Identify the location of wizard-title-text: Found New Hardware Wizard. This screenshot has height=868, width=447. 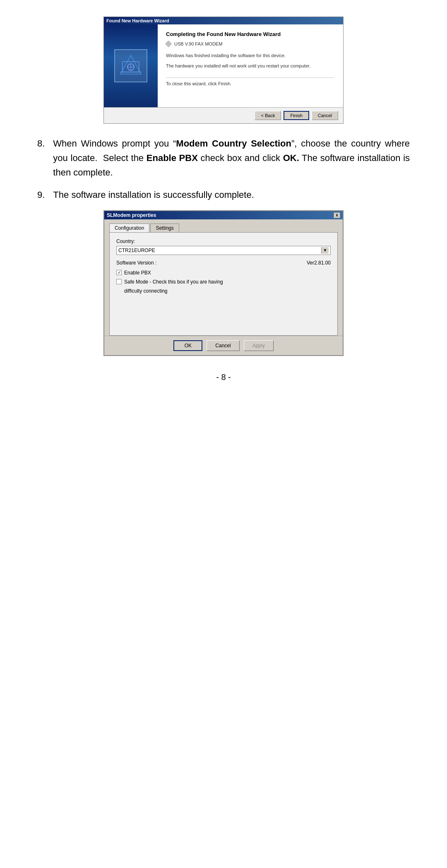
(137, 21).